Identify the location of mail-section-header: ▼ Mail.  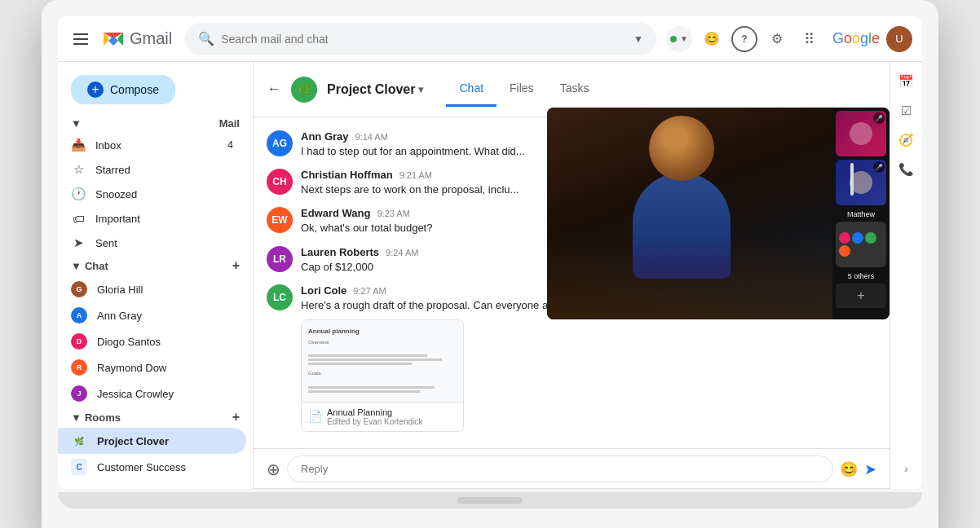
(155, 124).